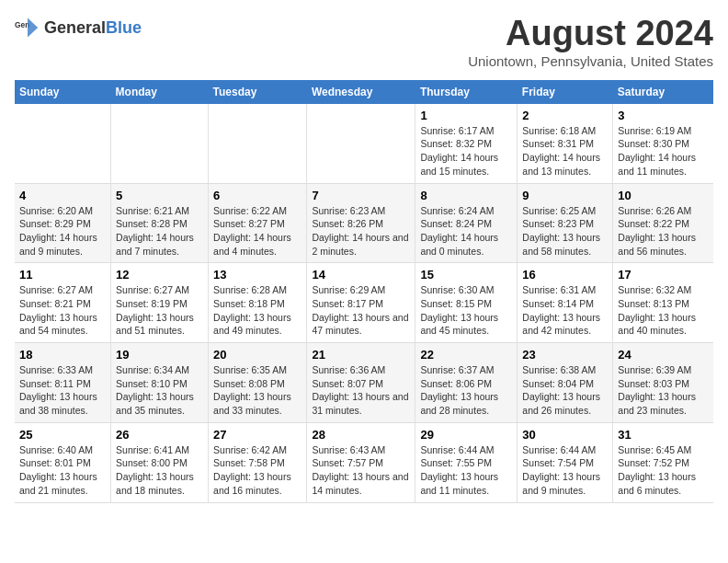  Describe the element at coordinates (360, 274) in the screenshot. I see `day-number: 14` at that location.